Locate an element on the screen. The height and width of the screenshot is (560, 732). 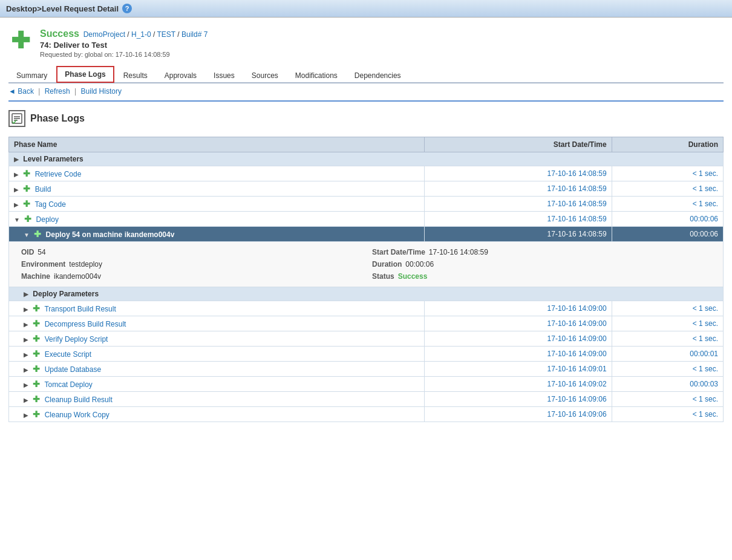
tag-code-link: Tag Code is located at coordinates (50, 204).